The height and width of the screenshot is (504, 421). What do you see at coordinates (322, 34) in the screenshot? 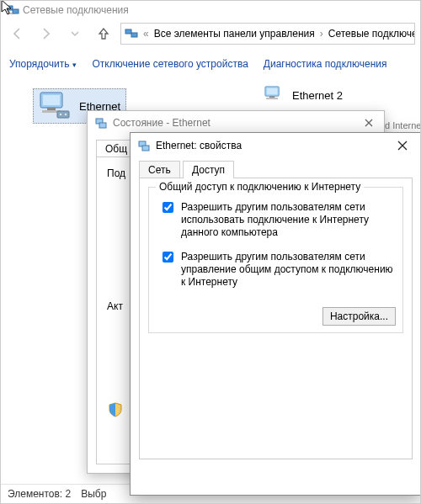
I see `breadcrumb-chevron-icon: ›` at bounding box center [322, 34].